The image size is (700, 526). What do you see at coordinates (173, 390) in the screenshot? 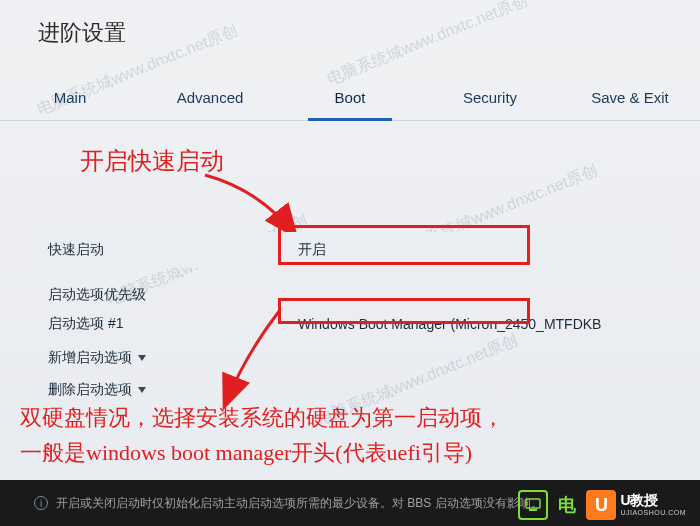
I see `delete-boot-option-label: 删除启动选项` at bounding box center [173, 390].